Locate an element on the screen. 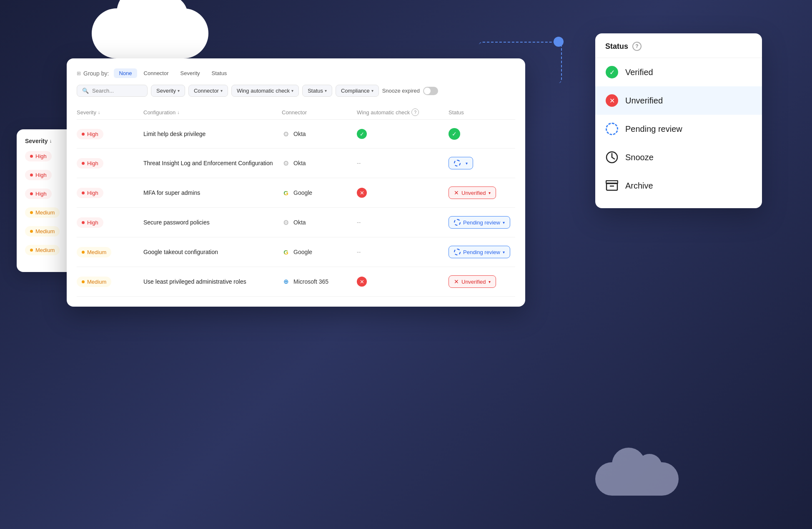  snooze-clock-icon is located at coordinates (612, 157).